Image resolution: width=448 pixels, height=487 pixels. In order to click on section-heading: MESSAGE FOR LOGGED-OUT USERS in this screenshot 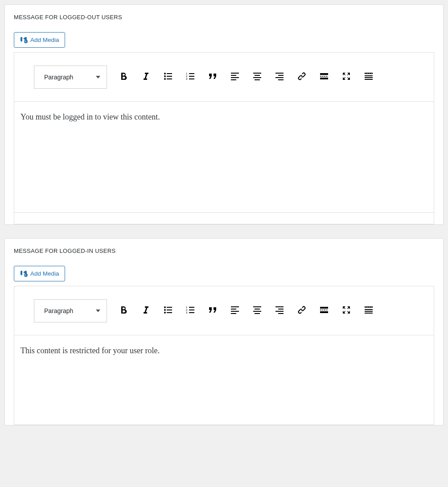, I will do `click(224, 17)`.